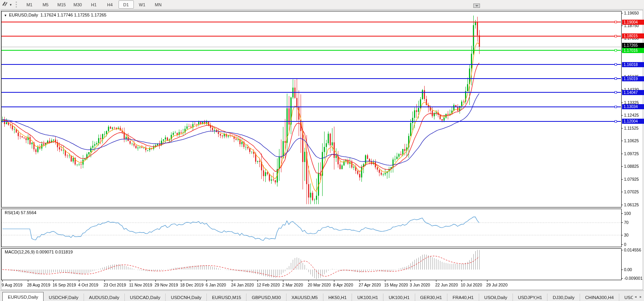 The width and height of the screenshot is (644, 301). What do you see at coordinates (640, 297) in the screenshot?
I see `tabs-scroll-right-icon: ▸` at bounding box center [640, 297].